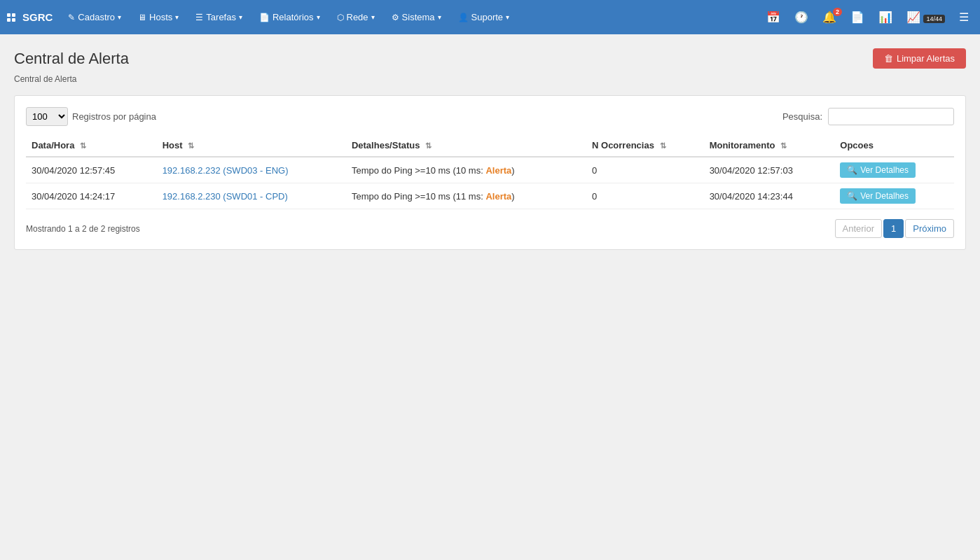 The height and width of the screenshot is (560, 980). What do you see at coordinates (490, 59) in the screenshot?
I see `page-header: Central de Alerta 🗑 Limpar Alertas` at bounding box center [490, 59].